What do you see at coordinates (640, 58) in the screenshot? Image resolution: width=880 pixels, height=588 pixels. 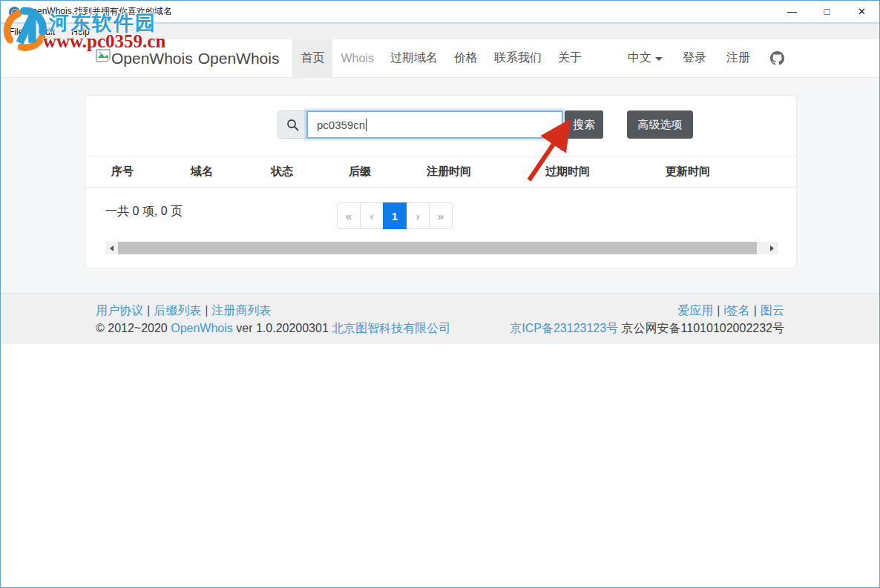 I see `language-label: 中文` at bounding box center [640, 58].